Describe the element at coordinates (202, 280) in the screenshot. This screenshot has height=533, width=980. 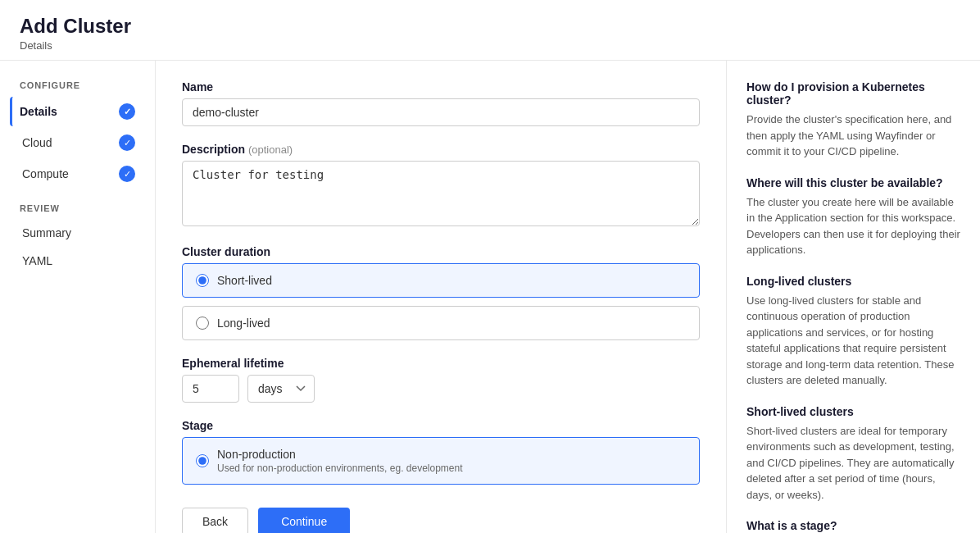
I see `short-lived-radio` at that location.